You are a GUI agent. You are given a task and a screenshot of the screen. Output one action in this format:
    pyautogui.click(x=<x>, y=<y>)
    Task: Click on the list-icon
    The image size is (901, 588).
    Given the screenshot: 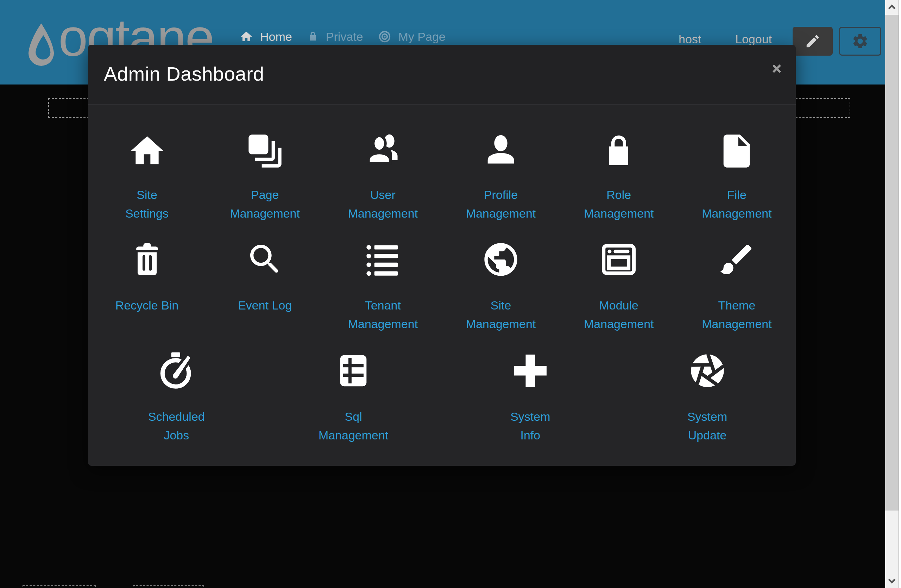 What is the action you would take?
    pyautogui.click(x=383, y=259)
    